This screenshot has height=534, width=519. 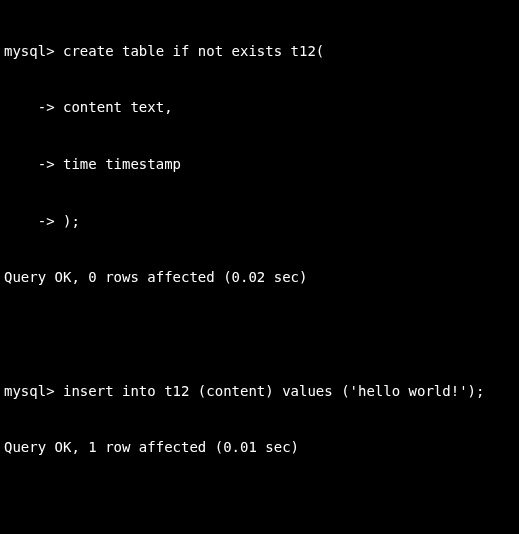 I want to click on sql-create-line1: mysql> create table if not exists t12(, so click(x=260, y=52).